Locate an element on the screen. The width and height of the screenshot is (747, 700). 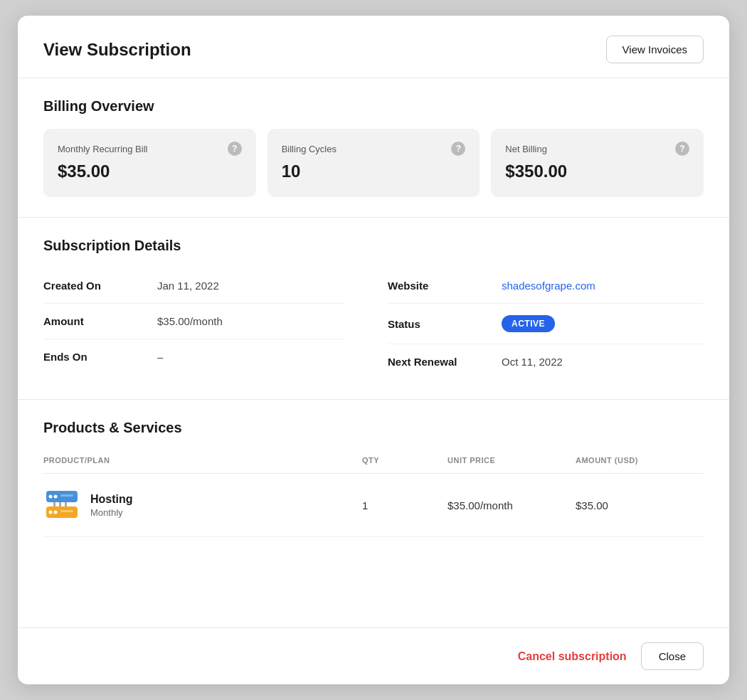
billing-card-cycles: Billing Cycles ? 10 is located at coordinates (374, 163).